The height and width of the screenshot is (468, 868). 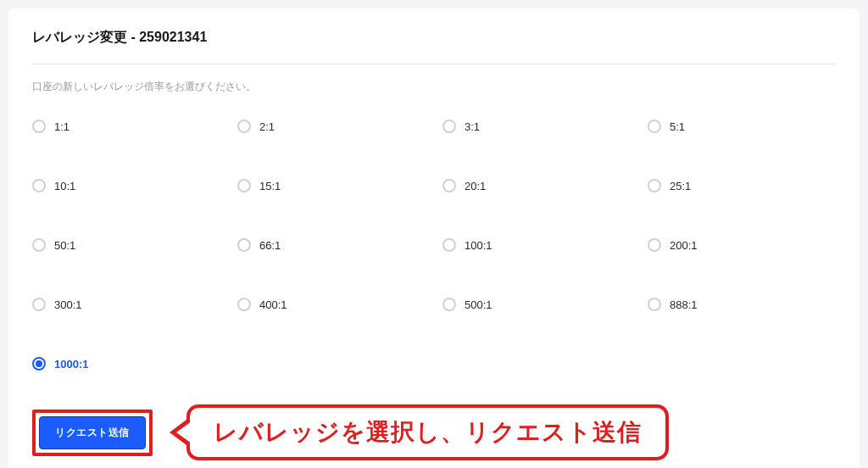 I want to click on leverage-option-label: 15:1, so click(x=270, y=187).